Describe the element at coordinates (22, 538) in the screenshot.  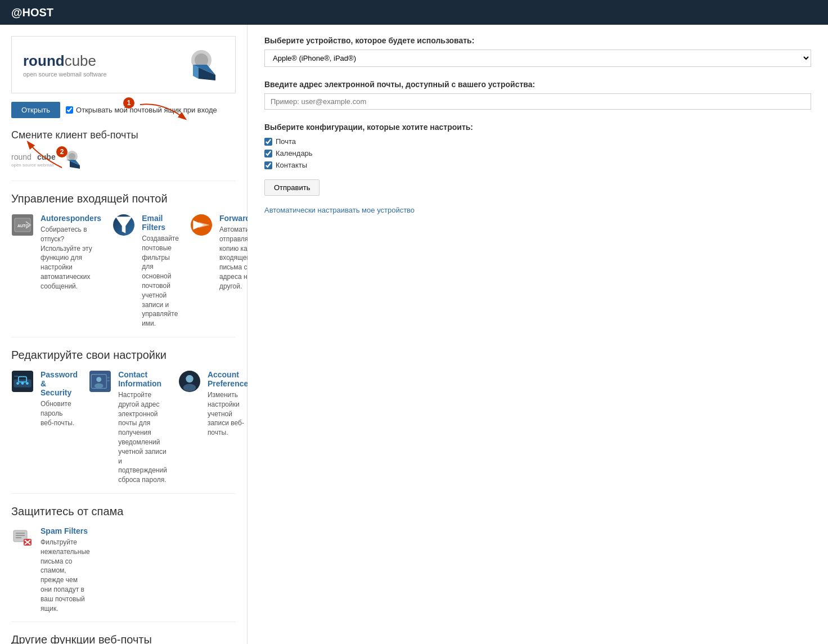
I see `spam-filter-icon` at that location.